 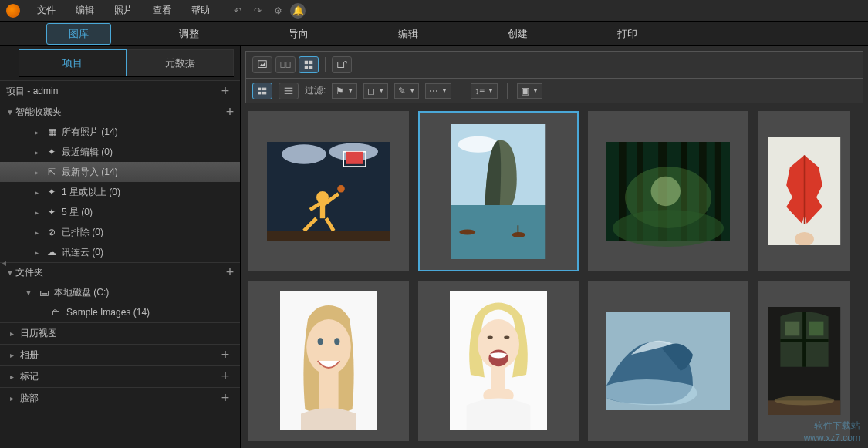 What do you see at coordinates (120, 91) in the screenshot?
I see `project-header: 项目 - admin +` at bounding box center [120, 91].